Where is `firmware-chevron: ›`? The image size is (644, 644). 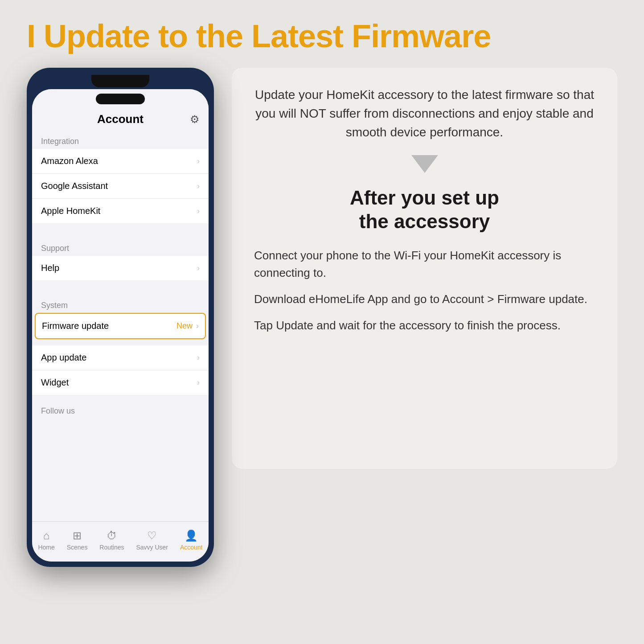
firmware-chevron: › is located at coordinates (197, 326).